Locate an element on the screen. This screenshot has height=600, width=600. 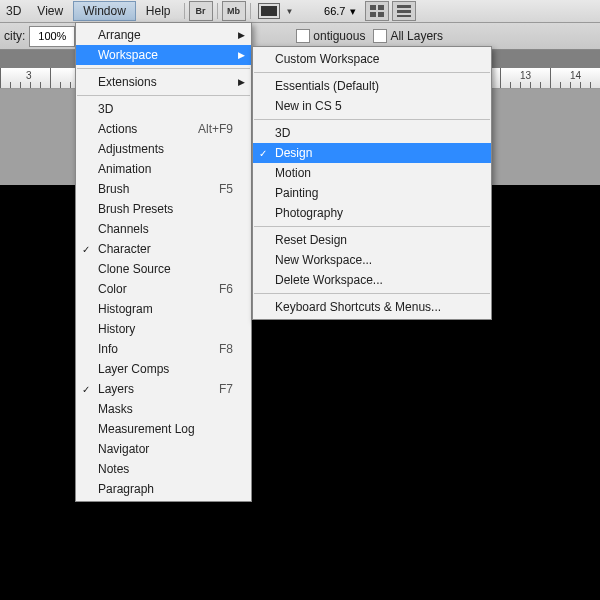
workspace-menu-item: New Workspace... is located at coordinates (372, 260).